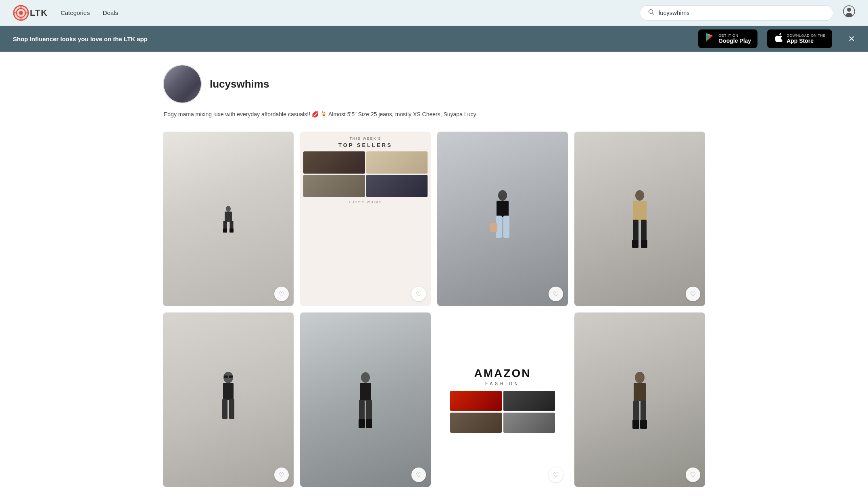 The image size is (868, 499). I want to click on ltk-logo-icon, so click(21, 13).